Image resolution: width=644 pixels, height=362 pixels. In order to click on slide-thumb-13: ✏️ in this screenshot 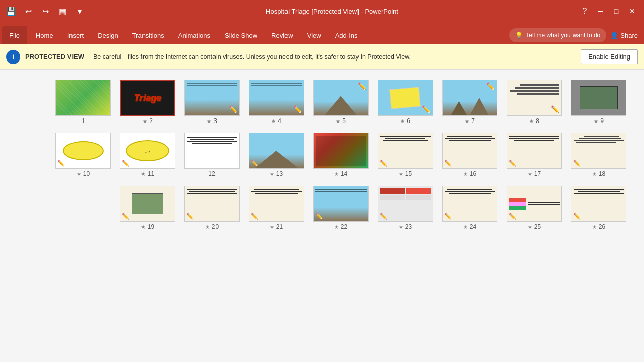, I will do `click(276, 151)`.